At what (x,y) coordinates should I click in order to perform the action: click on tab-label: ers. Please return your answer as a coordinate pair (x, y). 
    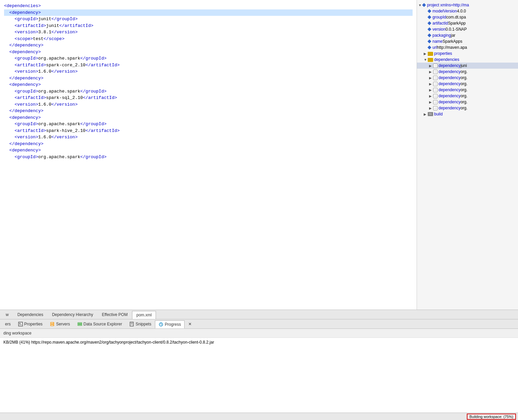
    Looking at the image, I should click on (8, 324).